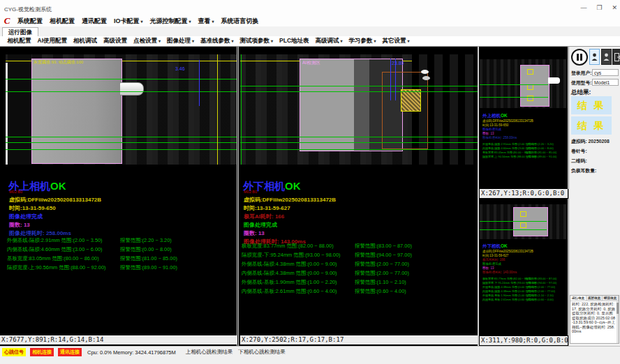 This screenshot has width=620, height=364. Describe the element at coordinates (578, 298) in the screenshot. I see `info-tab-run: 运行信息` at that location.